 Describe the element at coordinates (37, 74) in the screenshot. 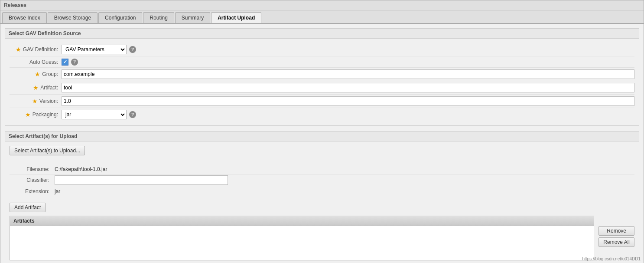

I see `required-star-group: ★` at that location.